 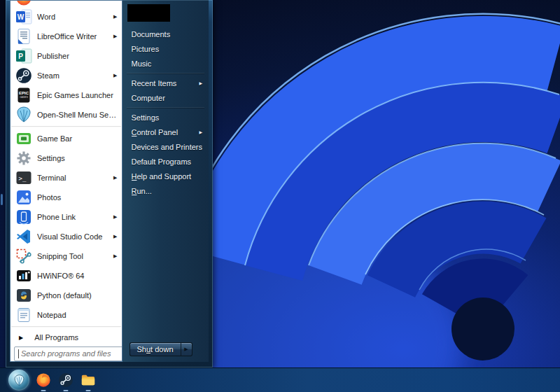 I want to click on places-item-label: Run..., so click(x=167, y=191).